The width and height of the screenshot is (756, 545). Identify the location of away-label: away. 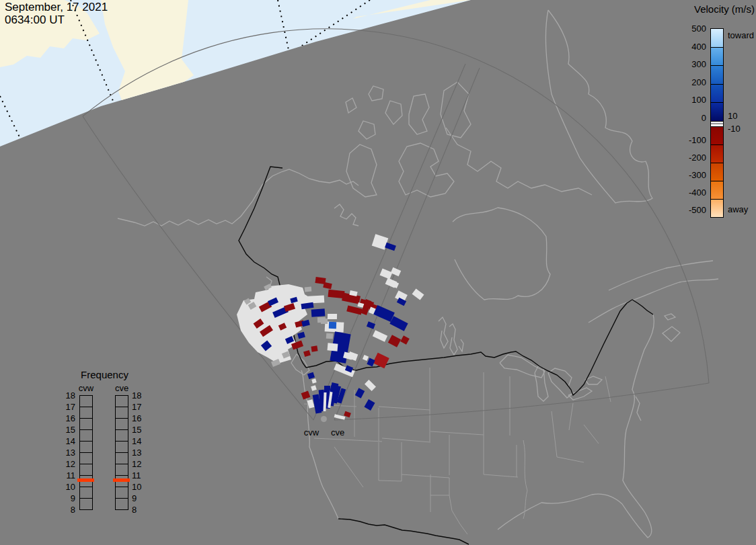
(738, 210).